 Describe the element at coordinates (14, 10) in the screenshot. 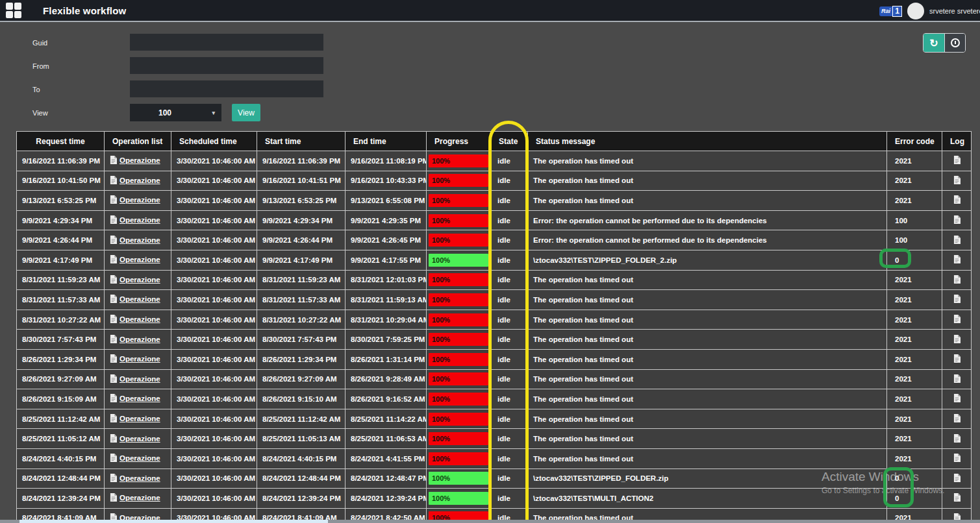

I see `apps-grid-icon` at that location.